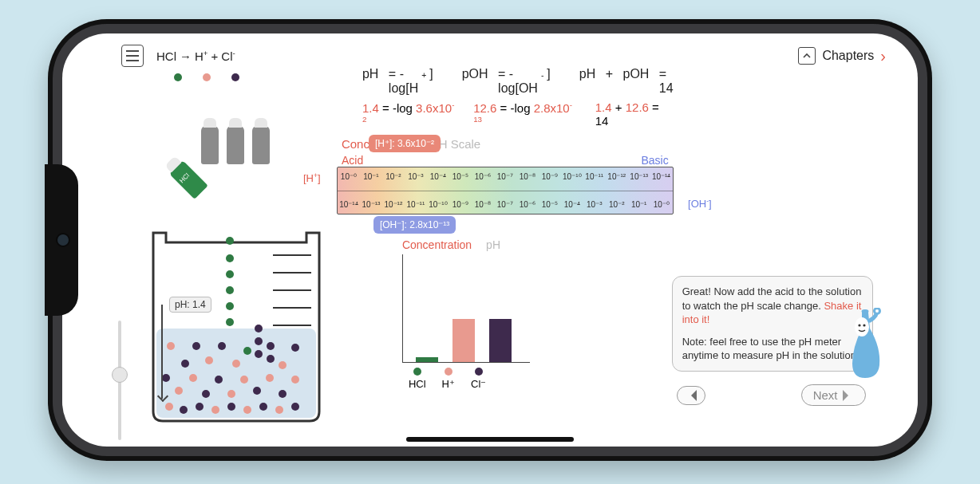  I want to click on oh-bubble: [OH⁻]: 2.8x10⁻¹³, so click(415, 225).